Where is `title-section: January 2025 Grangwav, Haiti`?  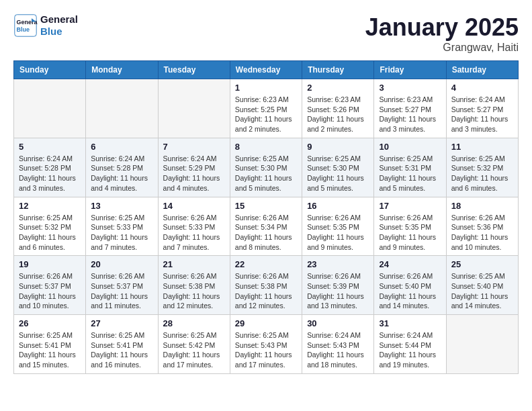 title-section: January 2025 Grangwav, Haiti is located at coordinates (442, 34).